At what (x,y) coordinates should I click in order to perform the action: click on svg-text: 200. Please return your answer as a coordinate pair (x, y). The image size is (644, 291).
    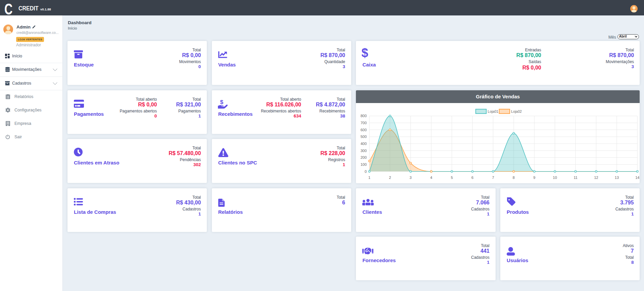
    Looking at the image, I should click on (364, 157).